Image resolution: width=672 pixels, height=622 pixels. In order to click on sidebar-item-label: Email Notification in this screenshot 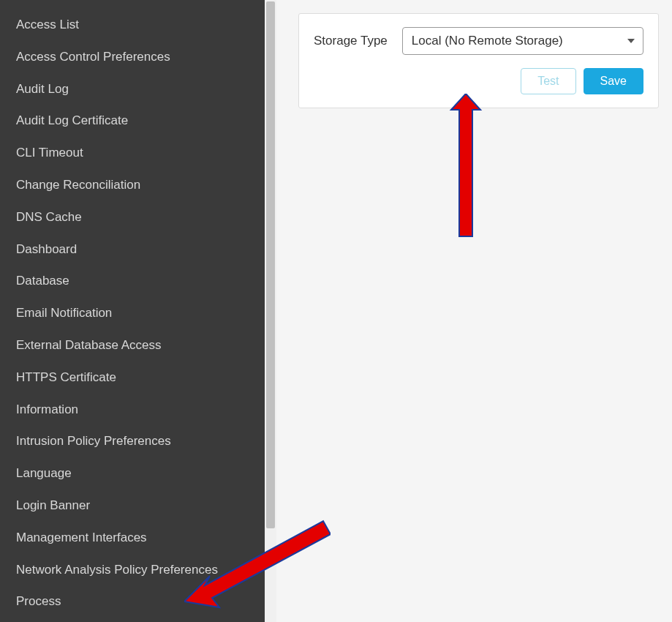, I will do `click(64, 313)`.